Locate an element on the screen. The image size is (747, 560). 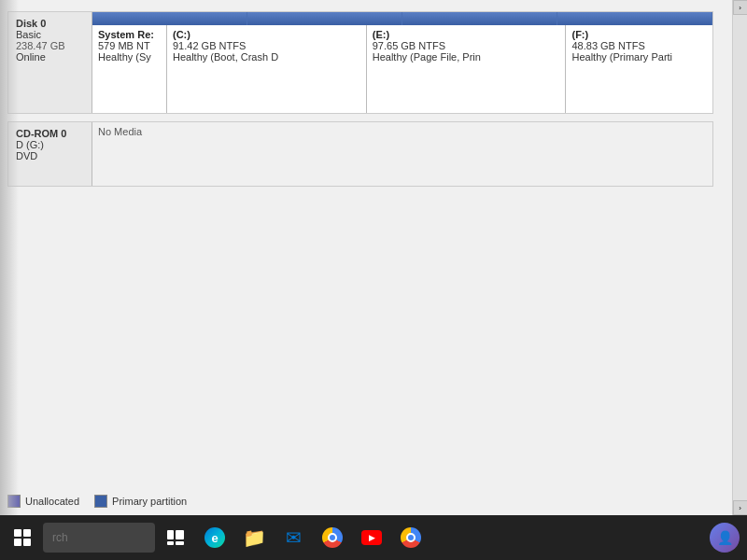
disk0-label: Disk 0 Basic 238.47 GB Online is located at coordinates (50, 63).